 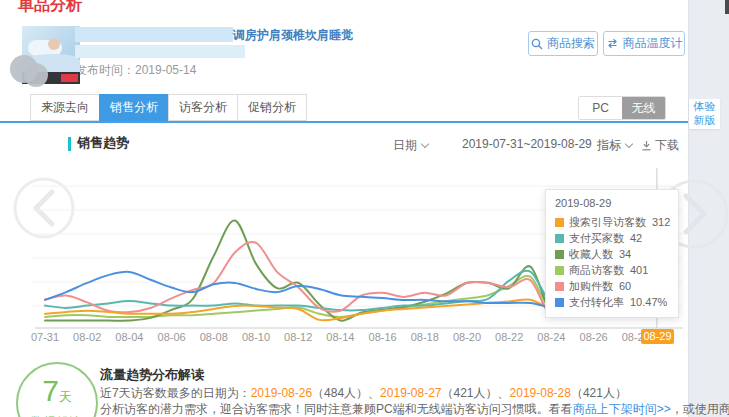 What do you see at coordinates (336, 409) in the screenshot?
I see `insight-line2-text: 分析访客的潜力需求，迎合访客需求！同时注意兼顾PC端和无线端访客访问习惯哦。看看` at bounding box center [336, 409].